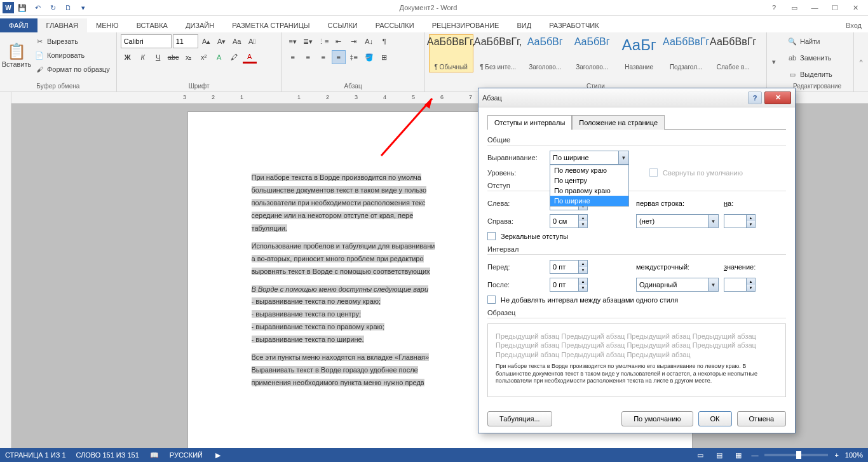 The image size is (868, 462). I want to click on tab-home: ГЛАВНАЯ, so click(62, 25).